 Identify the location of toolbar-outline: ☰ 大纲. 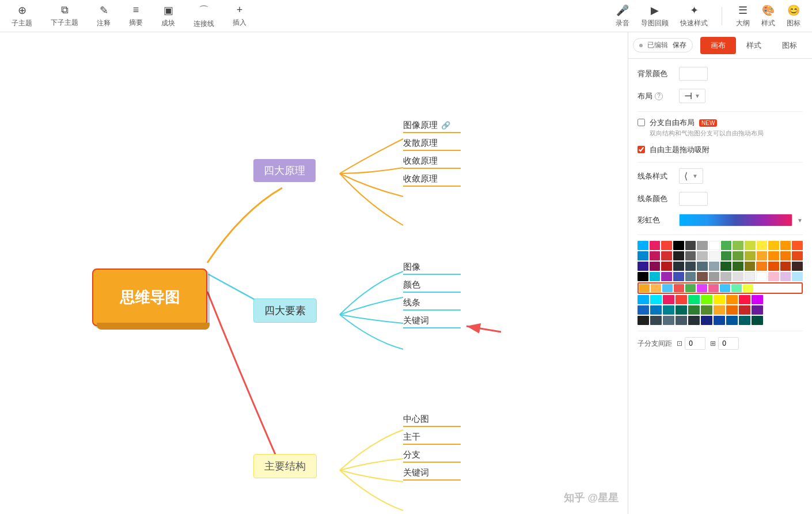
(743, 16).